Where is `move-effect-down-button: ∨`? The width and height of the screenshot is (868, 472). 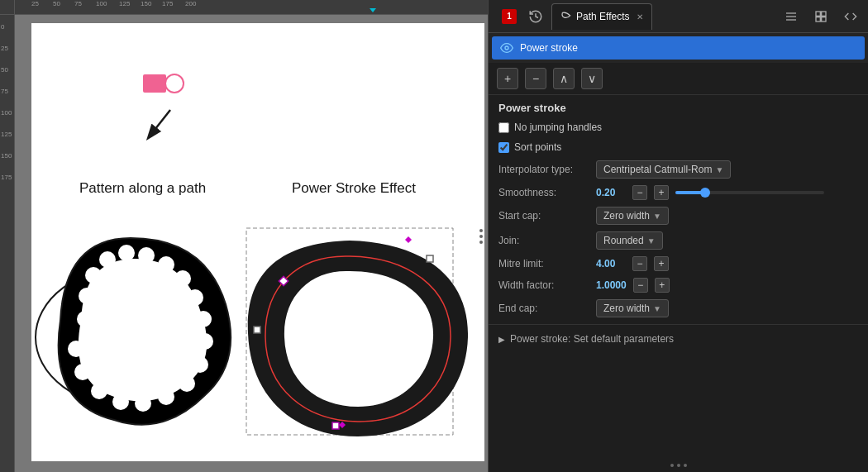
move-effect-down-button: ∨ is located at coordinates (592, 79).